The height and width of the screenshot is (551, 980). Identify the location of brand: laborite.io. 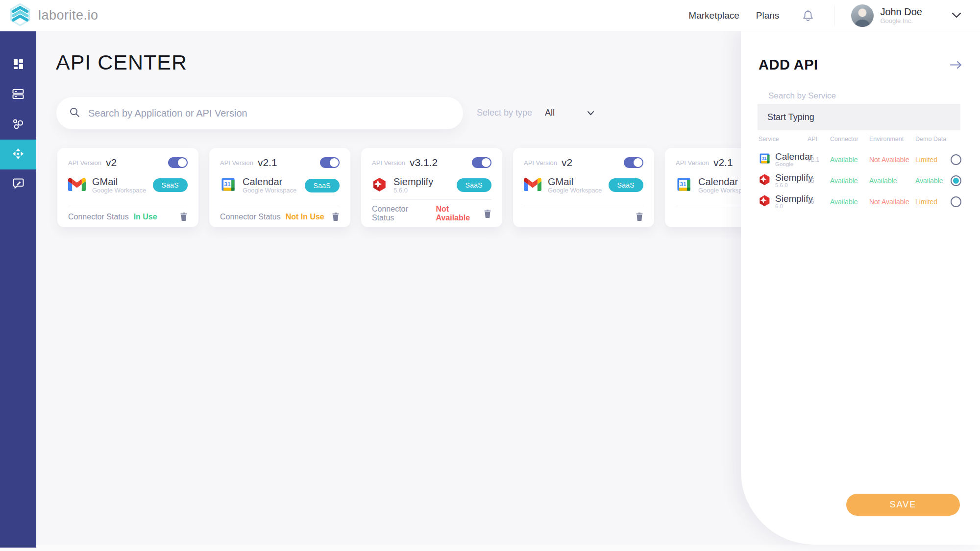
(54, 16).